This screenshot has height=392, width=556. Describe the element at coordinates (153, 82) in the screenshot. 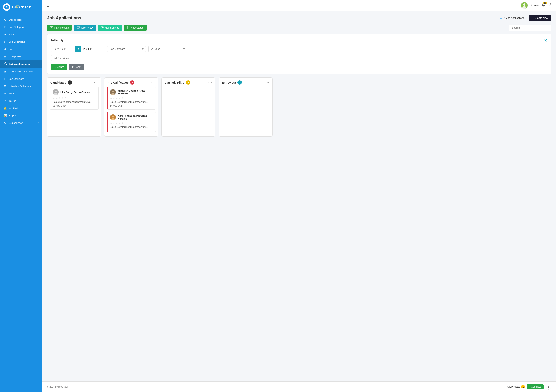

I see `col-menu-pre-calificados: ···` at that location.